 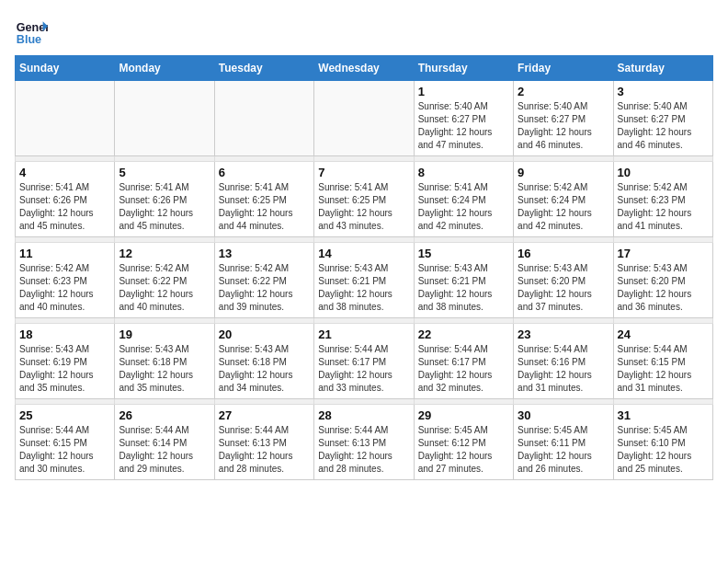 What do you see at coordinates (664, 450) in the screenshot?
I see `day-info: Sunrise: 5:45 AM Sunset: 6:10 PM Dayligh…` at bounding box center [664, 450].